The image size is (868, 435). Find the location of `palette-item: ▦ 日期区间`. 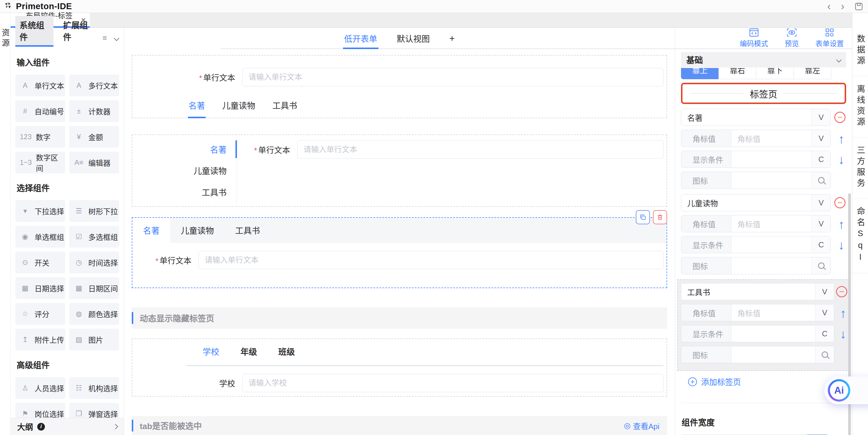

palette-item: ▦ 日期区间 is located at coordinates (94, 288).